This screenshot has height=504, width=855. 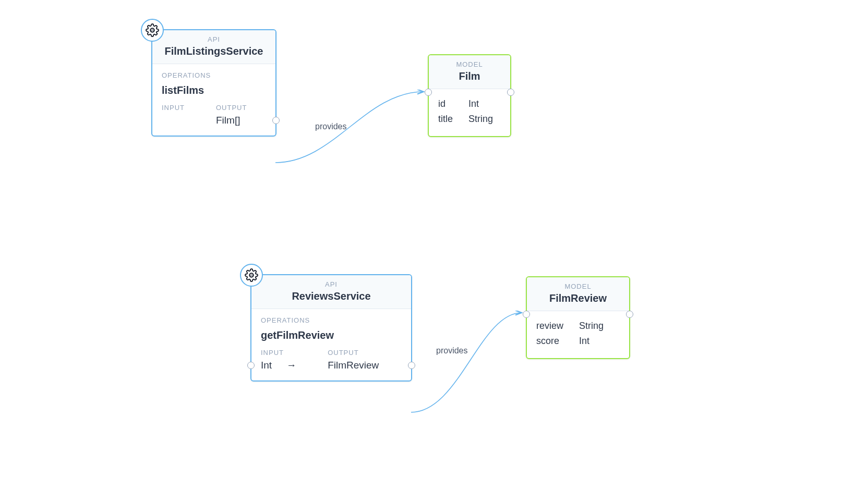 I want to click on node-api-filmlistingsservice: </> API FilmListingsService OPERATIONS l…, so click(x=214, y=83).